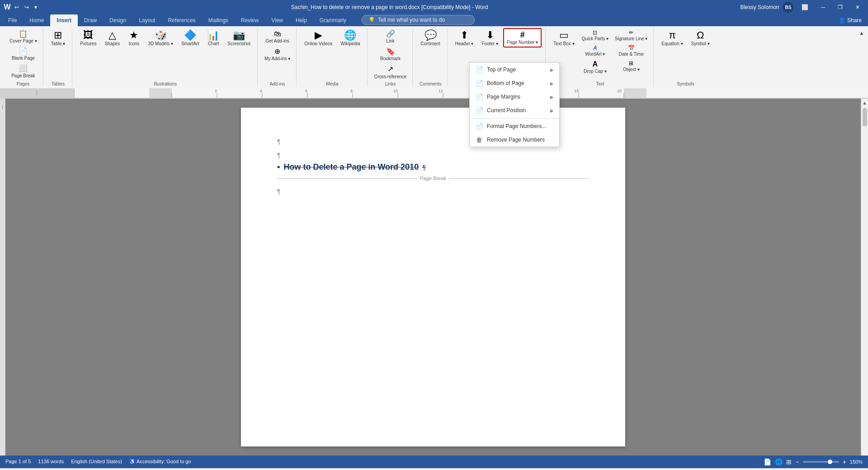 The height and width of the screenshot is (470, 868). I want to click on equation-button: π Equation ▾, so click(672, 38).